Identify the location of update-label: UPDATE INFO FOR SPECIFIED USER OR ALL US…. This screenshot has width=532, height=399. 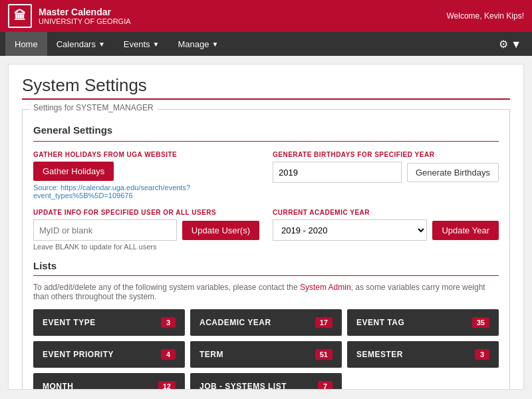
(146, 213).